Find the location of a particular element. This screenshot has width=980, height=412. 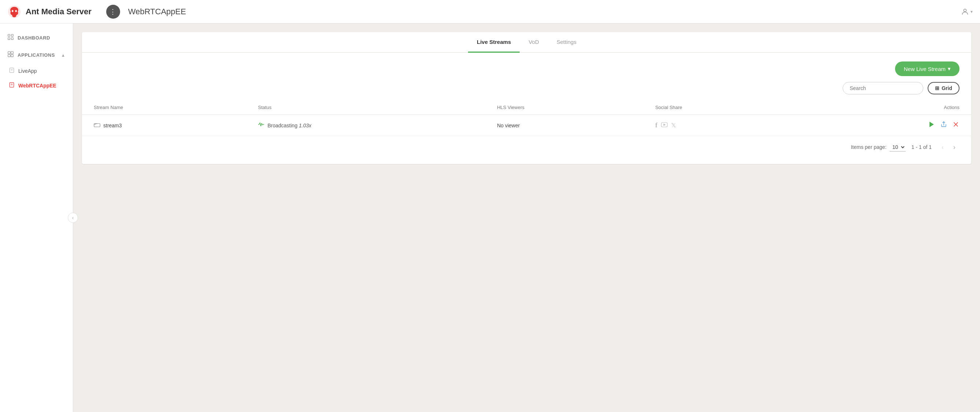

applications-collapse-icon: ▲ is located at coordinates (63, 55).